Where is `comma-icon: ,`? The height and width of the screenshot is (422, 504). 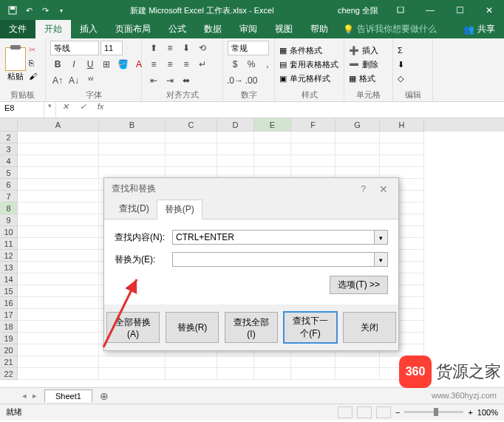 comma-icon: , is located at coordinates (268, 64).